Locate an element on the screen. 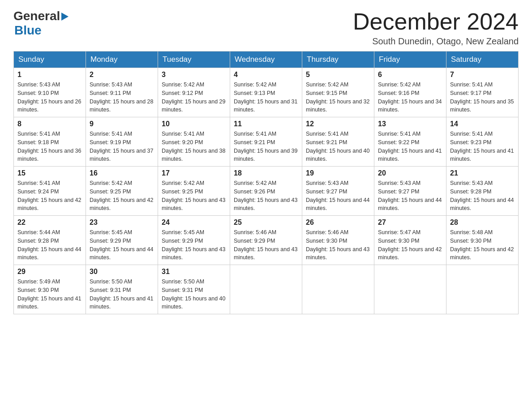 The image size is (532, 411). logo: General Blue is located at coordinates (41, 23).